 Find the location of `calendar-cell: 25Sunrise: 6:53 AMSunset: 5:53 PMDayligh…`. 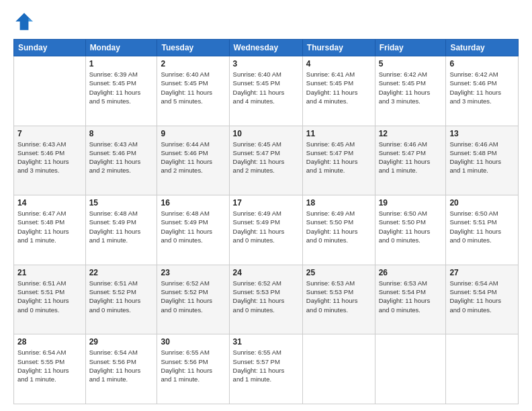

calendar-cell: 25Sunrise: 6:53 AMSunset: 5:53 PMDayligh… is located at coordinates (339, 300).